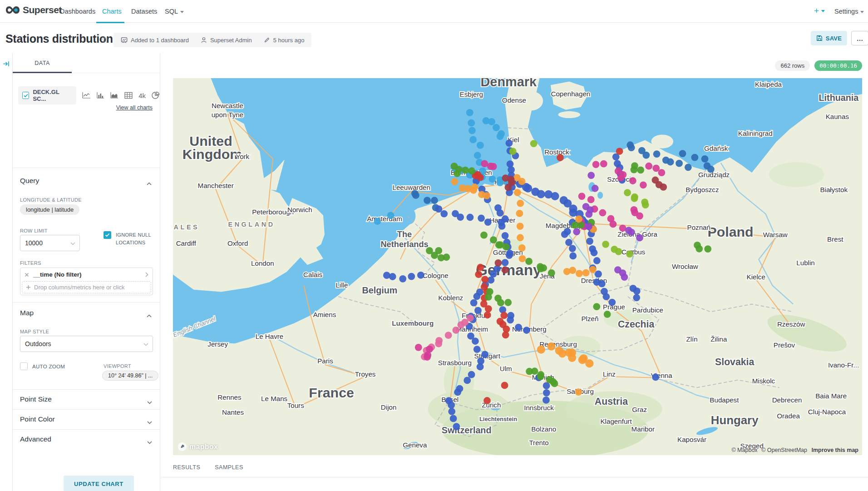 This screenshot has height=491, width=868. Describe the element at coordinates (27, 275) in the screenshot. I see `remove-filter-icon` at that location.